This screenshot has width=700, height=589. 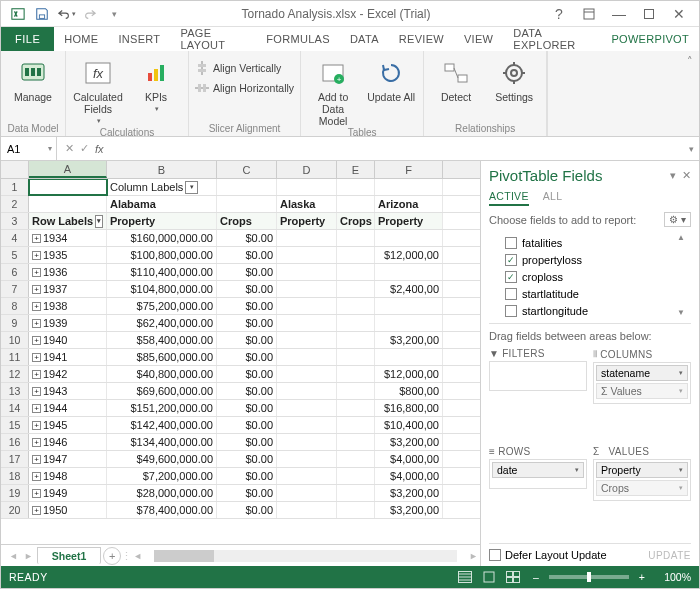 I want to click on col-header-d: D, so click(x=307, y=170).